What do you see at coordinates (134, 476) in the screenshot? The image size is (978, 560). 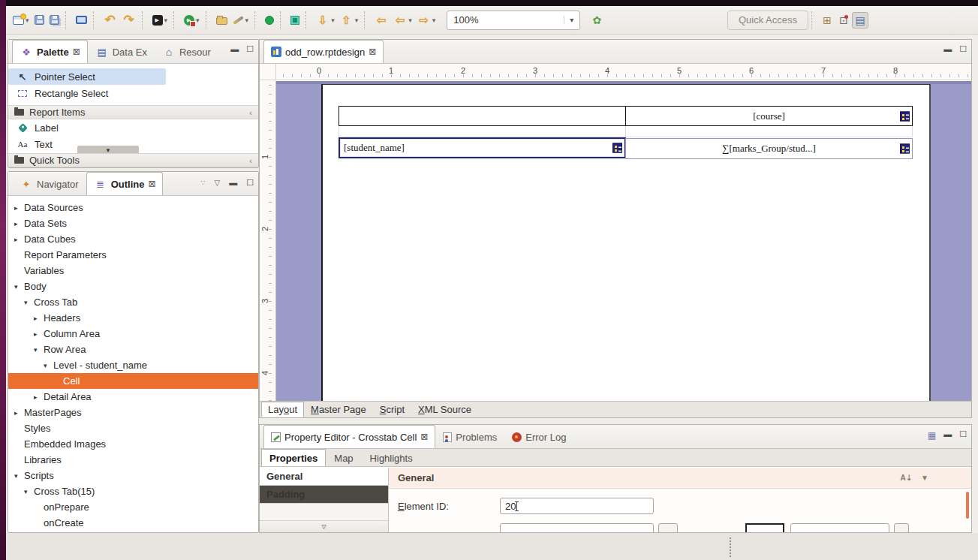 I see `tree-item-scripts: ▾Scripts` at bounding box center [134, 476].